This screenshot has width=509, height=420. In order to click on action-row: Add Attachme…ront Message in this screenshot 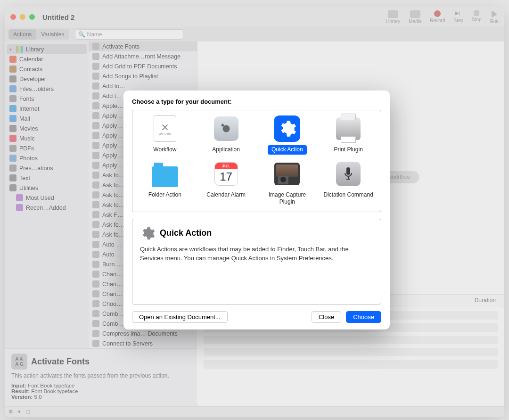, I will do `click(143, 57)`.